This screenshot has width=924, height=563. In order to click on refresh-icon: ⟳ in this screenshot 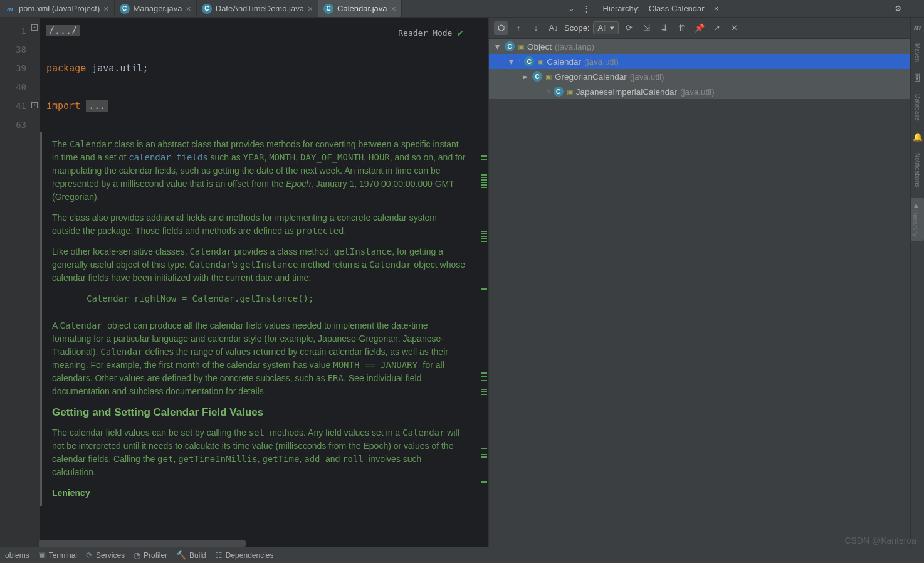, I will do `click(629, 28)`.